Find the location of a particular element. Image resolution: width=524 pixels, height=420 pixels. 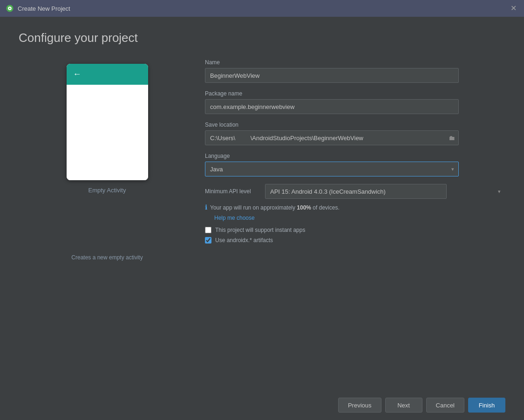

footer: Previous Next Cancel Finish is located at coordinates (262, 405).